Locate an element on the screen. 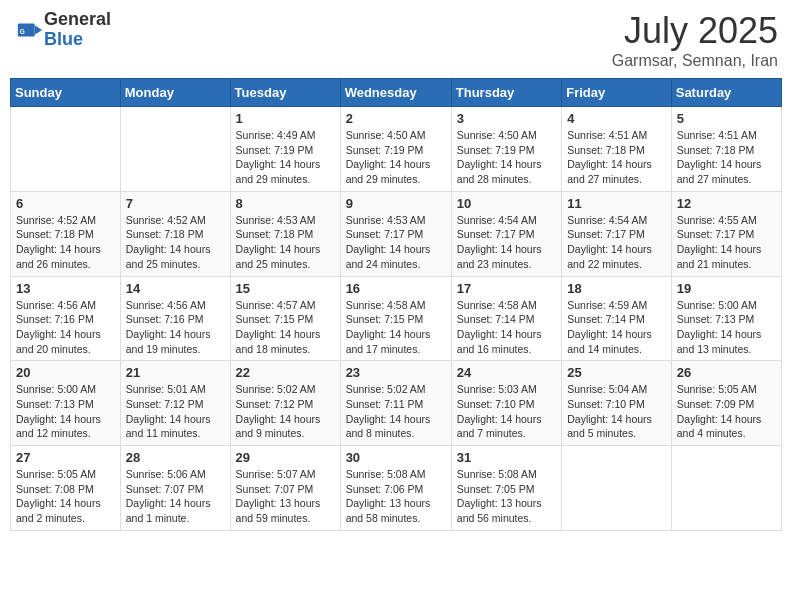 The image size is (792, 612). calendar-day-cell: 17Sunrise: 4:58 AM Sunset: 7:14 PM Dayli… is located at coordinates (506, 318).